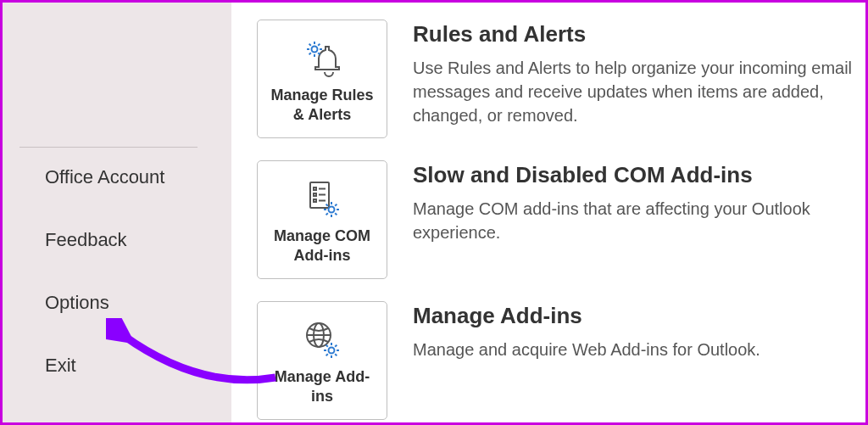 Image resolution: width=868 pixels, height=425 pixels. I want to click on com-addins-description: Slow and Disabled COM Add-ins Manage COM…, so click(639, 202).